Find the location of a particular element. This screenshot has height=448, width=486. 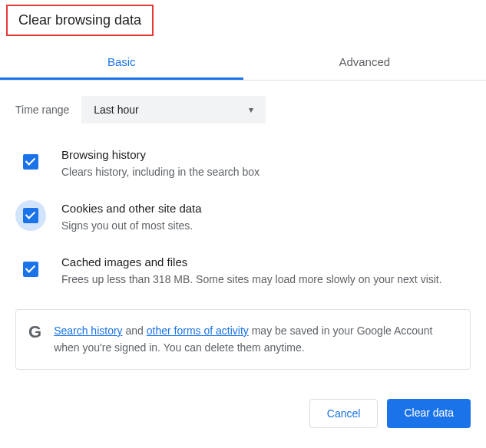

option-text: Cached images and files Frees up less th… is located at coordinates (266, 272).